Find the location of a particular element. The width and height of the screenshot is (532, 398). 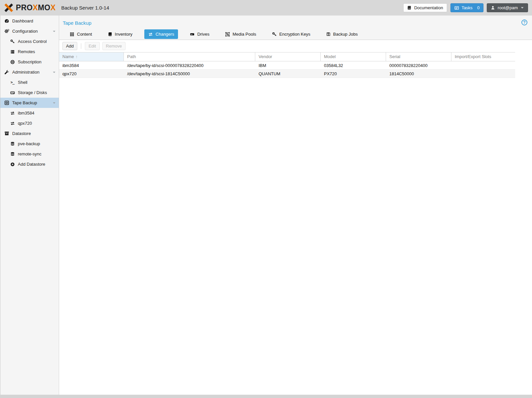

help-icon: ? is located at coordinates (524, 22).